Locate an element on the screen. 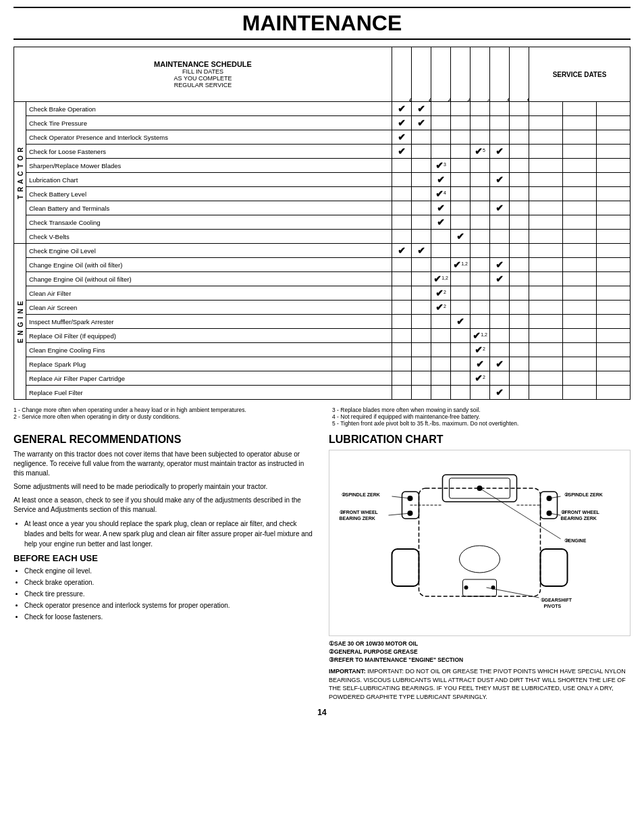 The width and height of the screenshot is (644, 834). before-each-use-item: Check operator presence and interlock sy… is located at coordinates (170, 605).